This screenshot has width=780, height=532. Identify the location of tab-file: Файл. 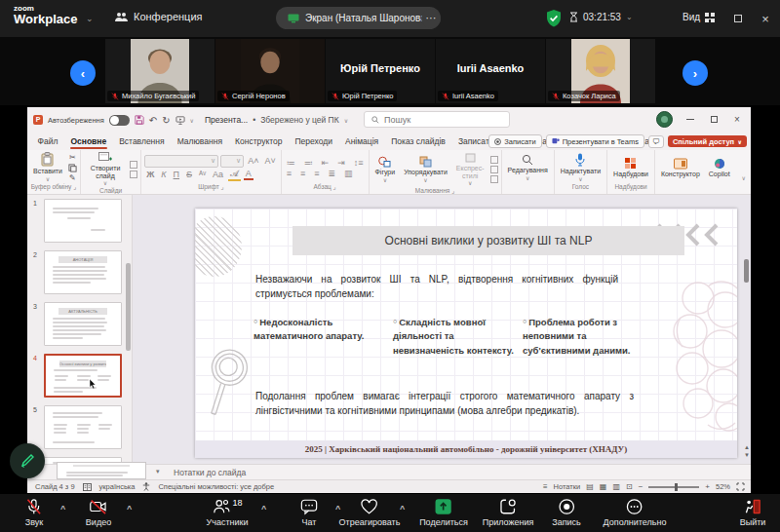
(48, 141).